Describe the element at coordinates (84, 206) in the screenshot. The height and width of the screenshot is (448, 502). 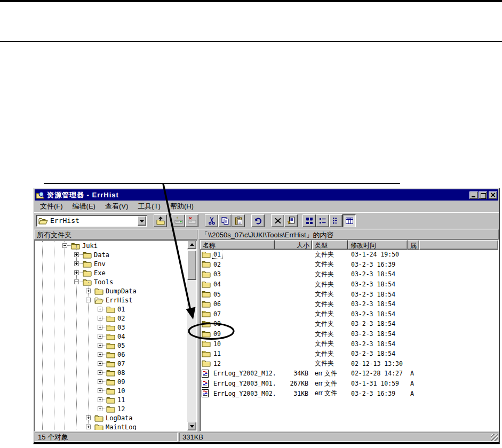
I see `menu-item: 编辑(E)` at that location.